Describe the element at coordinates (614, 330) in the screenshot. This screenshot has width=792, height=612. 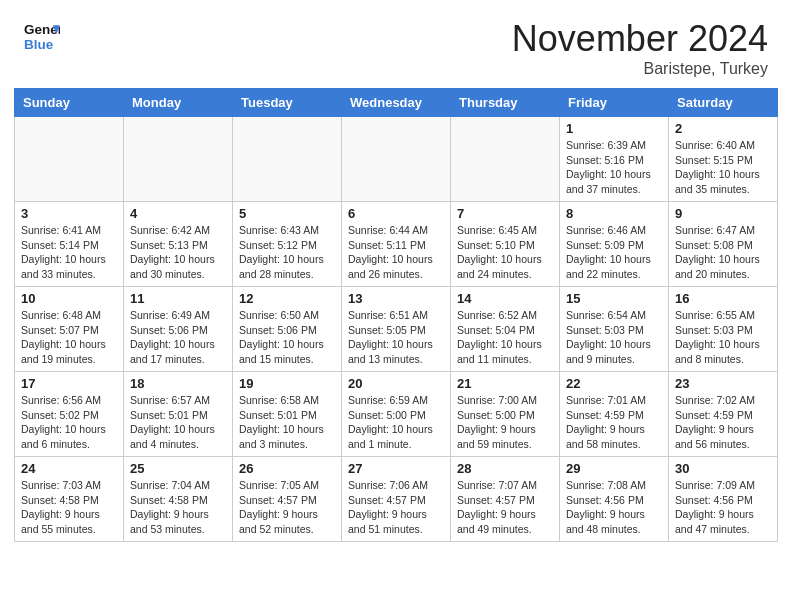
I see `calendar-cell: 15Sunrise: 6:54 AMSunset: 5:03 PMDayligh…` at that location.